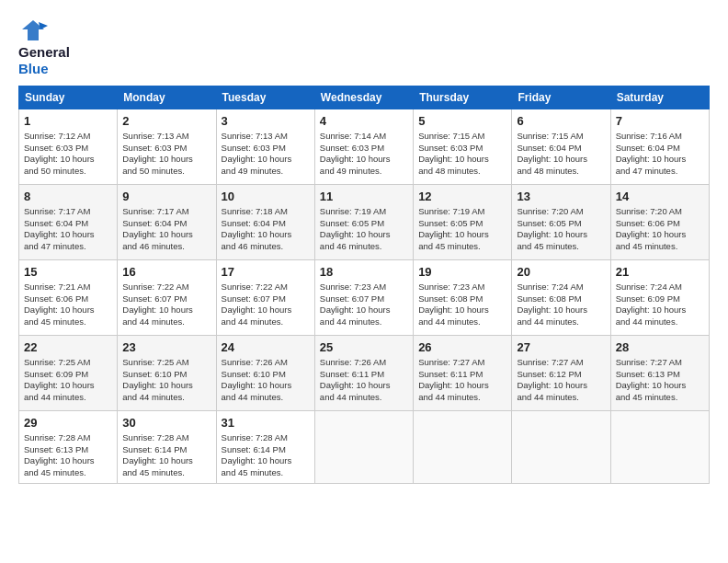 The width and height of the screenshot is (728, 563). Describe the element at coordinates (462, 381) in the screenshot. I see `day-info-text: Sunrise: 7:27 AM Sunset: 6:11 PM Dayligh…` at that location.